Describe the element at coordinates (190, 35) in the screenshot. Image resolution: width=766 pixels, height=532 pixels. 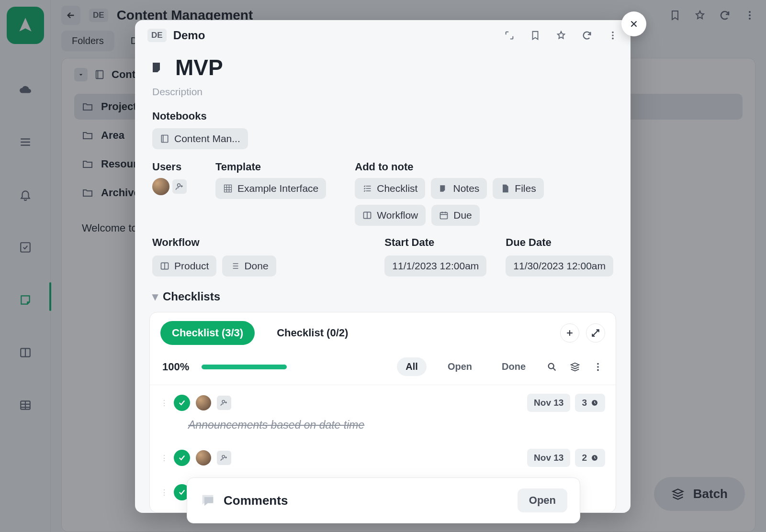
I see `modal-workspace-name: Demo` at that location.